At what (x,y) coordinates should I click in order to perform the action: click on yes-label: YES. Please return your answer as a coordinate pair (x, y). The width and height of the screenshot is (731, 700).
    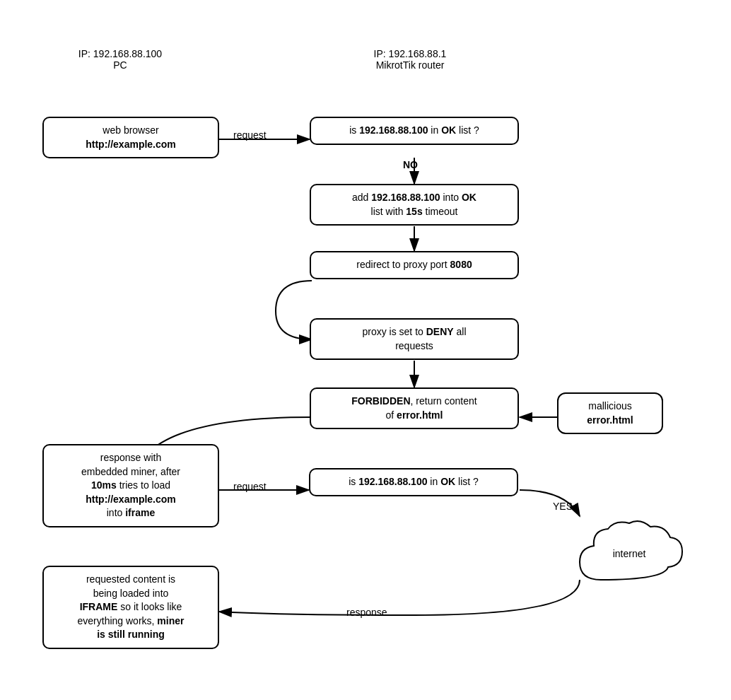
    Looking at the image, I should click on (563, 506).